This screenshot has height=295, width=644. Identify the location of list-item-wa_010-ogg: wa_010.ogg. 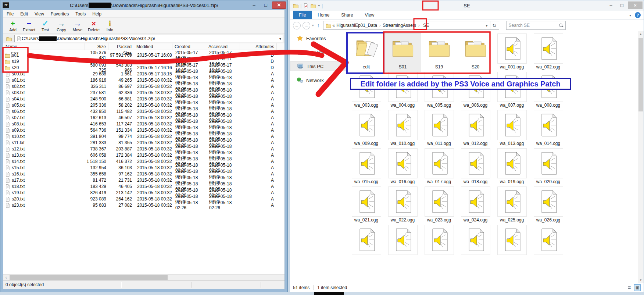
(403, 129).